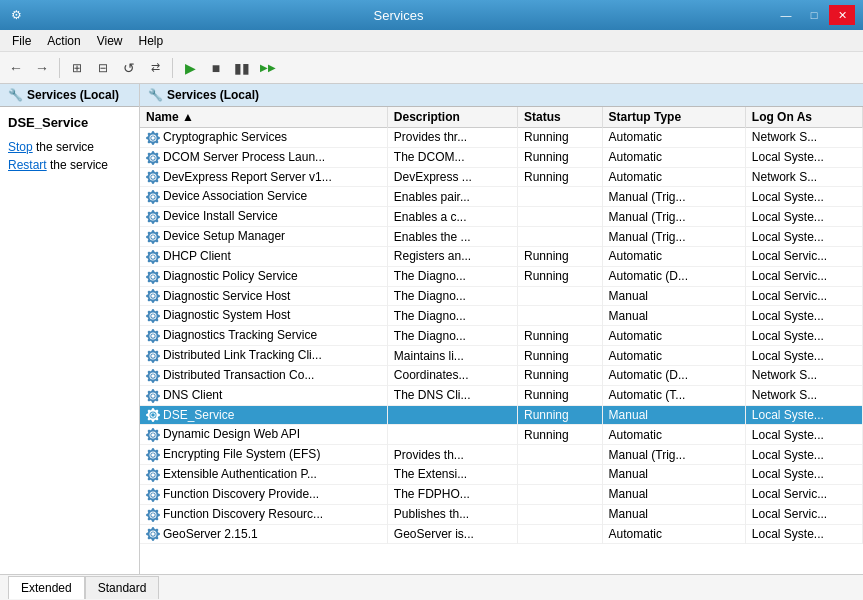 This screenshot has width=863, height=600. What do you see at coordinates (152, 41) in the screenshot?
I see `menu-help: Help` at bounding box center [152, 41].